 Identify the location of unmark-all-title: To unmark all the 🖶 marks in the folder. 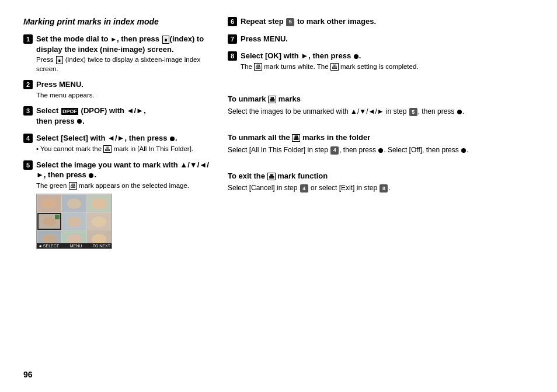
(381, 138).